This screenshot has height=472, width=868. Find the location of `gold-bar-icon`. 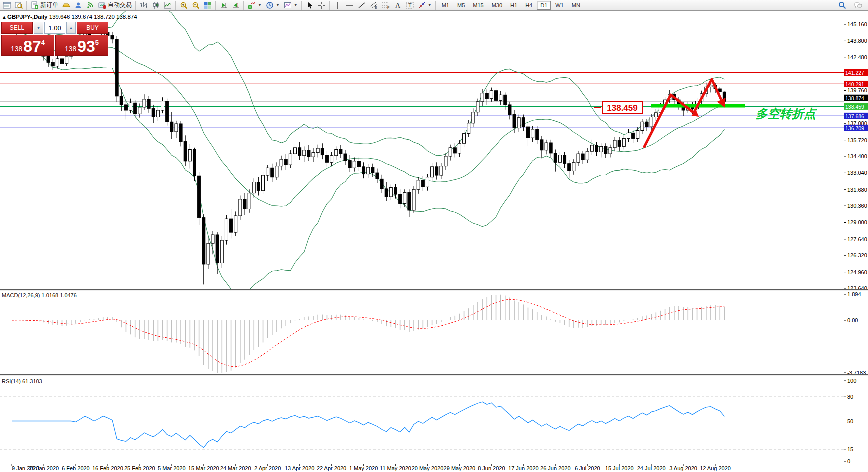

gold-bar-icon is located at coordinates (66, 6).